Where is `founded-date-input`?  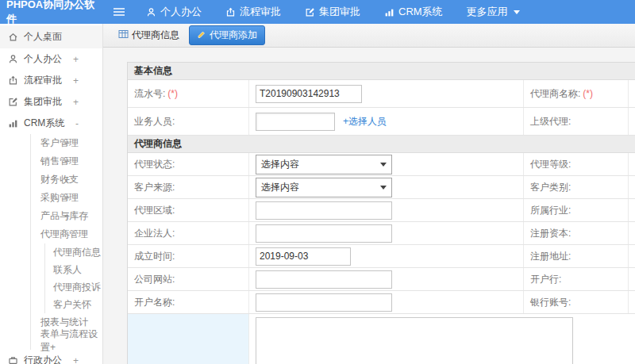
founded-date-input is located at coordinates (303, 257).